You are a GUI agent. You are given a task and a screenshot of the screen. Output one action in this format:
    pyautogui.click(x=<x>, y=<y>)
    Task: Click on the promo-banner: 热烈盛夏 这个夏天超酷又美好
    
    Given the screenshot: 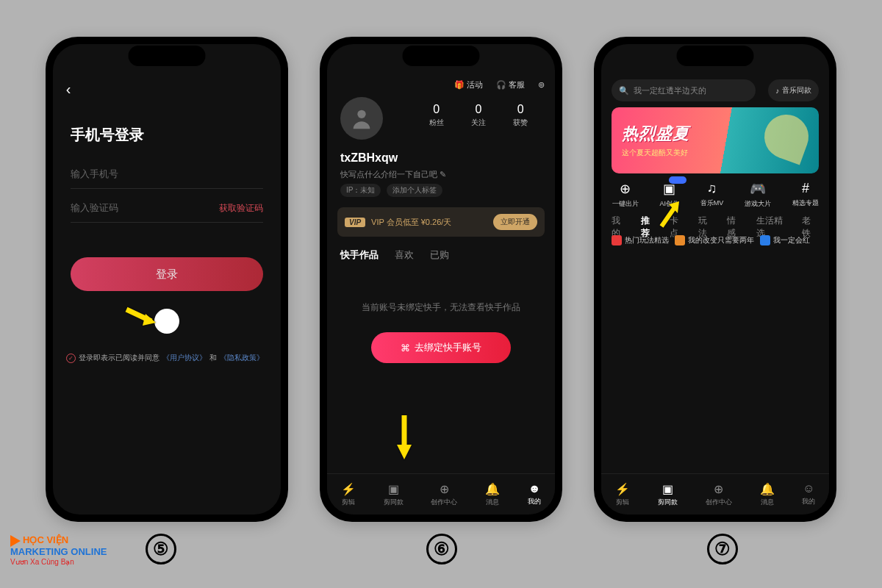 What is the action you would take?
    pyautogui.click(x=715, y=140)
    